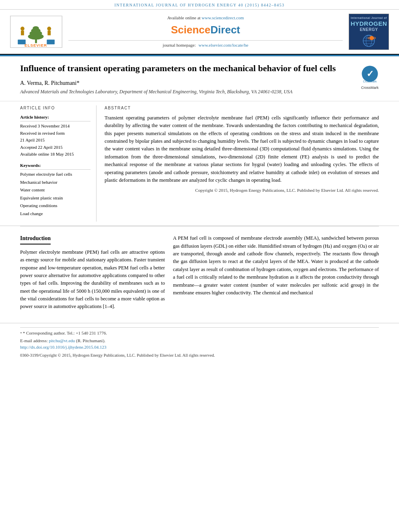 This screenshot has width=399, height=532. What do you see at coordinates (369, 24) in the screenshot?
I see `journal-cover-big: HYDROGEN` at bounding box center [369, 24].